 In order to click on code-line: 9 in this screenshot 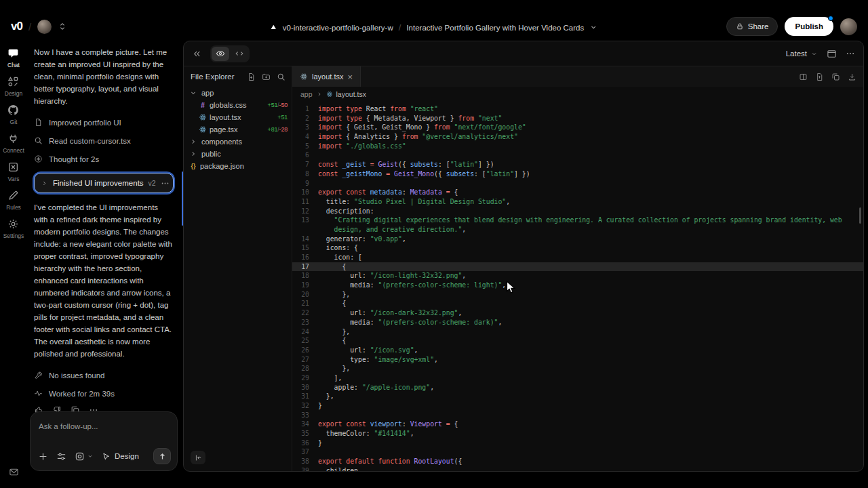, I will do `click(578, 184)`.